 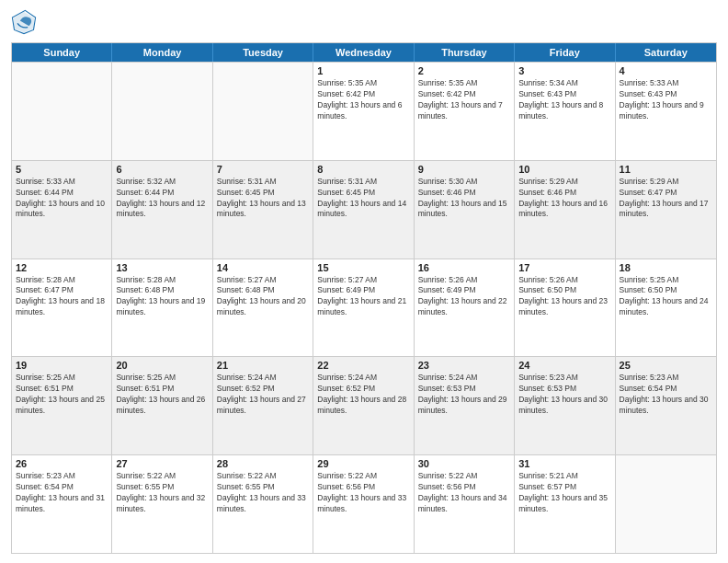 I want to click on calendar-cell: 18Sunrise: 5:25 AM Sunset: 6:50 PM Dayli…, so click(x=665, y=308).